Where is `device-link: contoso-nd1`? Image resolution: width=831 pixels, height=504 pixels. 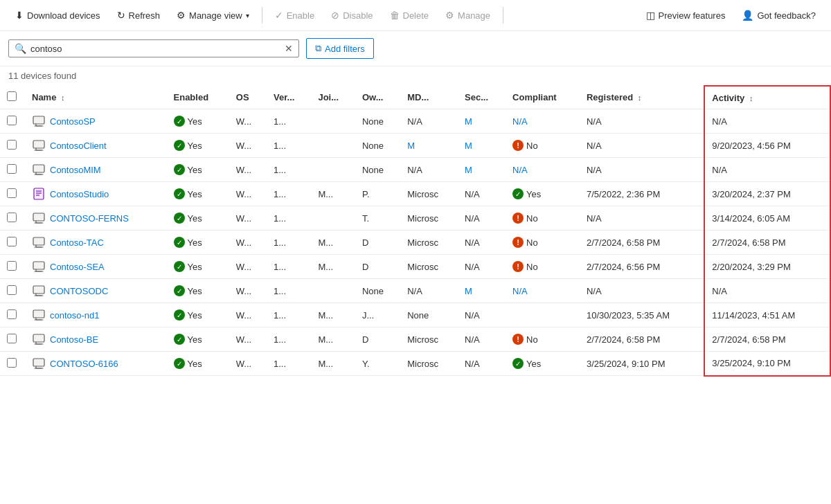 device-link: contoso-nd1 is located at coordinates (96, 315).